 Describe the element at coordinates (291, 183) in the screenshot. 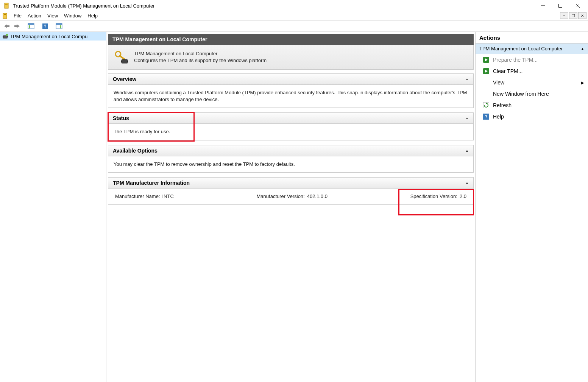

I see `section-manufacturer-header: TPM Manufacturer Information ▲` at that location.